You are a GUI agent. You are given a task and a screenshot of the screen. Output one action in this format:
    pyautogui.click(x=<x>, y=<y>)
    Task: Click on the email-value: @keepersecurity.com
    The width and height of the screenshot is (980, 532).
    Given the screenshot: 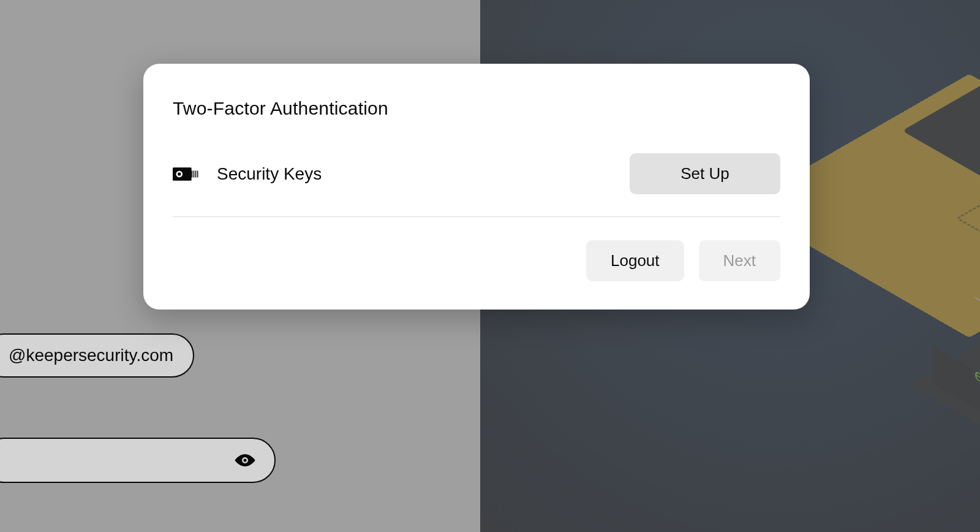 What is the action you would take?
    pyautogui.click(x=91, y=355)
    